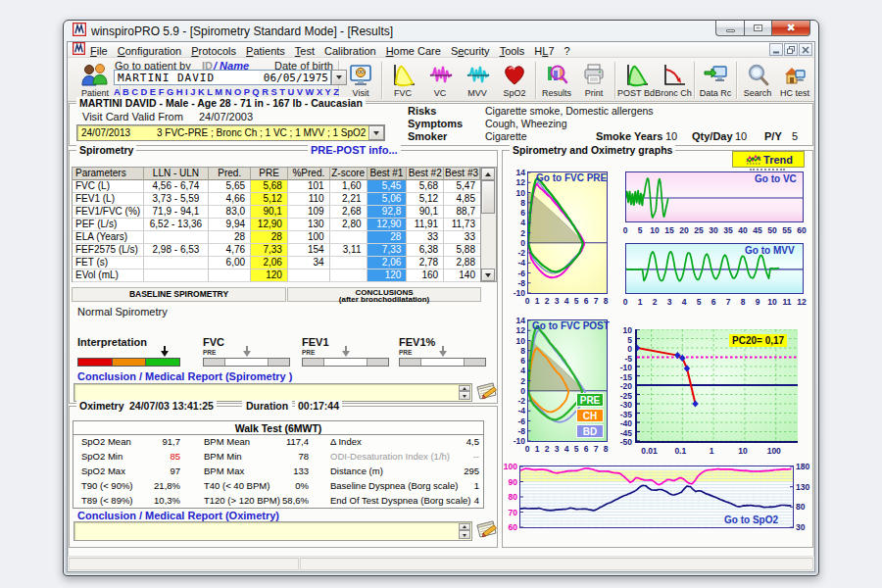 The image size is (882, 588). Describe the element at coordinates (443, 363) in the screenshot. I see `indicator-bar` at that location.